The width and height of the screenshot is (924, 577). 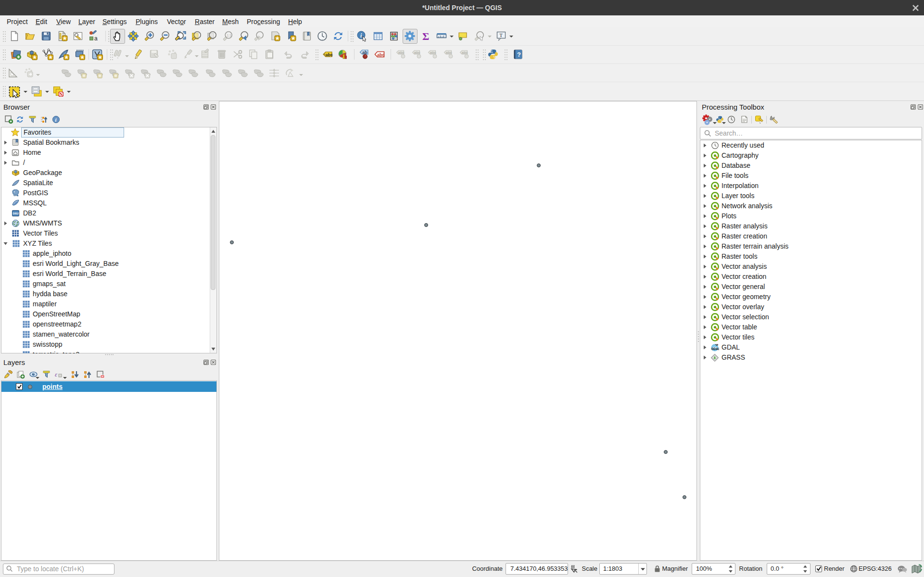 What do you see at coordinates (426, 36) in the screenshot?
I see `svg-text: Σ` at bounding box center [426, 36].